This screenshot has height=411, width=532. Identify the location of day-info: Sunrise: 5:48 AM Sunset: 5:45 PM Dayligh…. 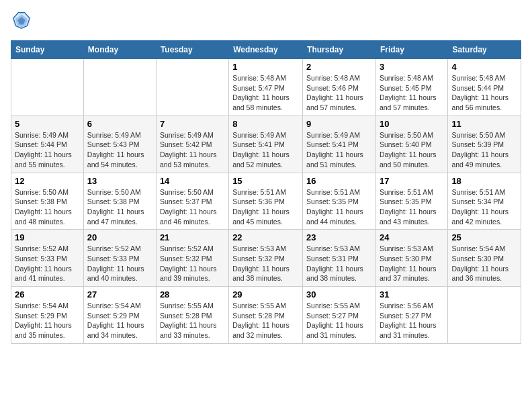
(412, 93).